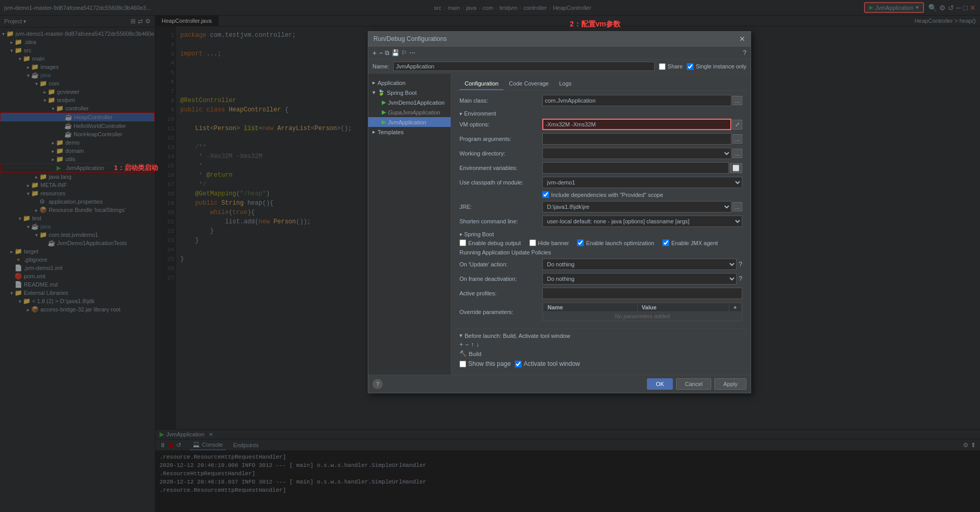 The width and height of the screenshot is (980, 512). Describe the element at coordinates (601, 234) in the screenshot. I see `spring-boot-section-header: Spring Boot` at that location.